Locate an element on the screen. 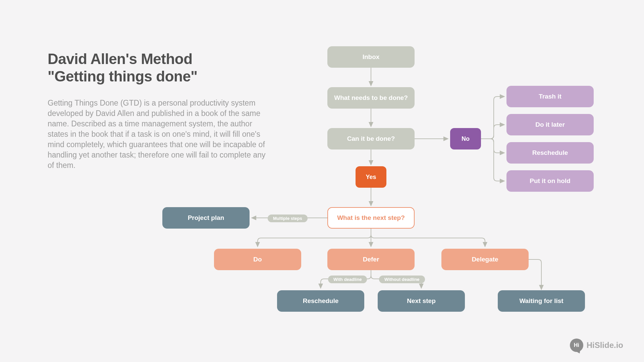 This screenshot has height=362, width=644. node-do-later: Do it later is located at coordinates (550, 125).